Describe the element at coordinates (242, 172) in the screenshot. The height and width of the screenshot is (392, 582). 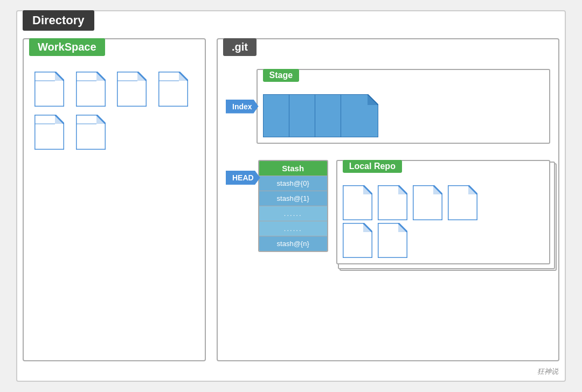
I see `head-arrow-container: HEAD` at that location.